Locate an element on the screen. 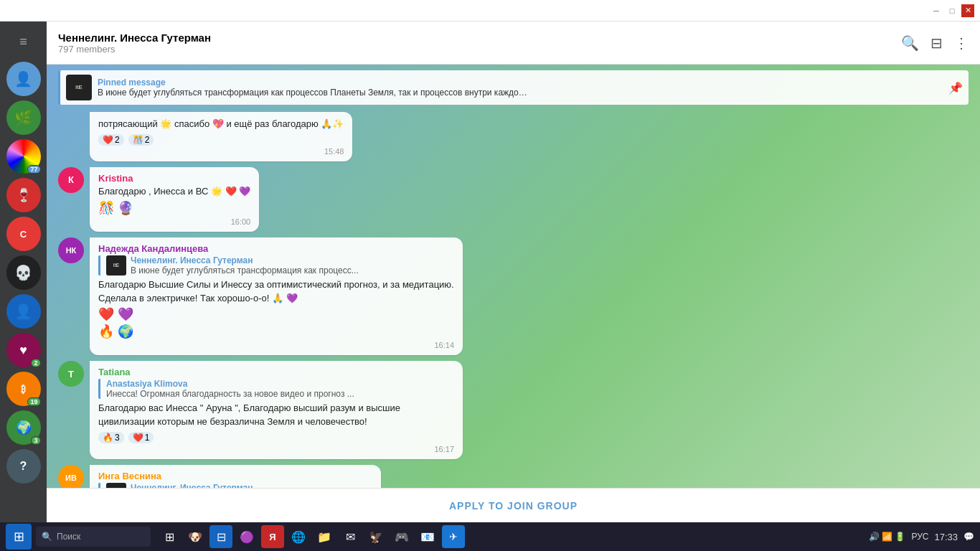 This screenshot has height=551, width=980. badge-10: 3 is located at coordinates (36, 441).